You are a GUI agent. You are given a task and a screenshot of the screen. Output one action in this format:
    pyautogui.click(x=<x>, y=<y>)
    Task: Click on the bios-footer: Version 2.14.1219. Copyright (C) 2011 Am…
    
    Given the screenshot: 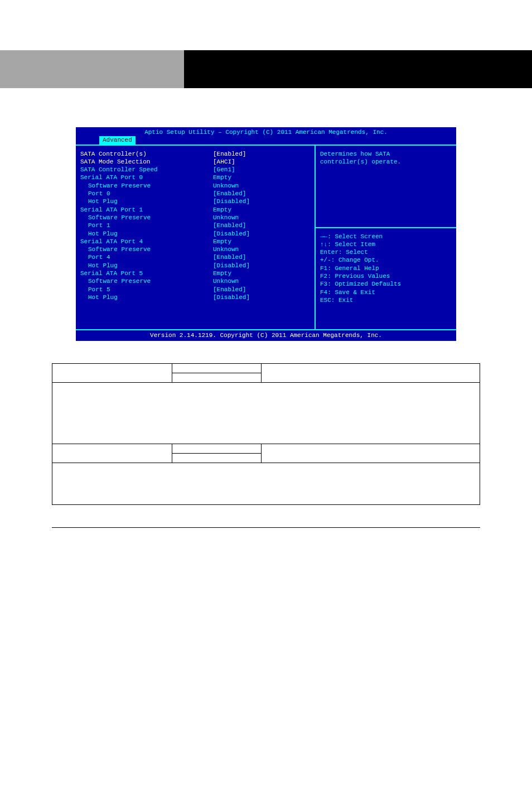 What is the action you would take?
    pyautogui.click(x=266, y=335)
    